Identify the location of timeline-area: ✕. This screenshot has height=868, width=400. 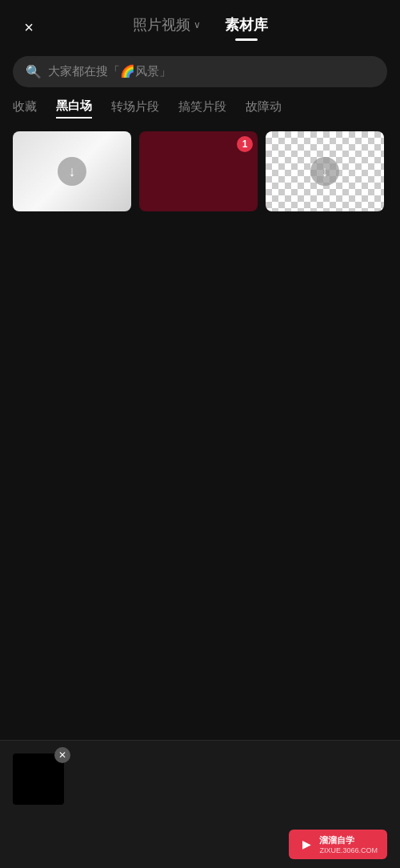
(200, 777).